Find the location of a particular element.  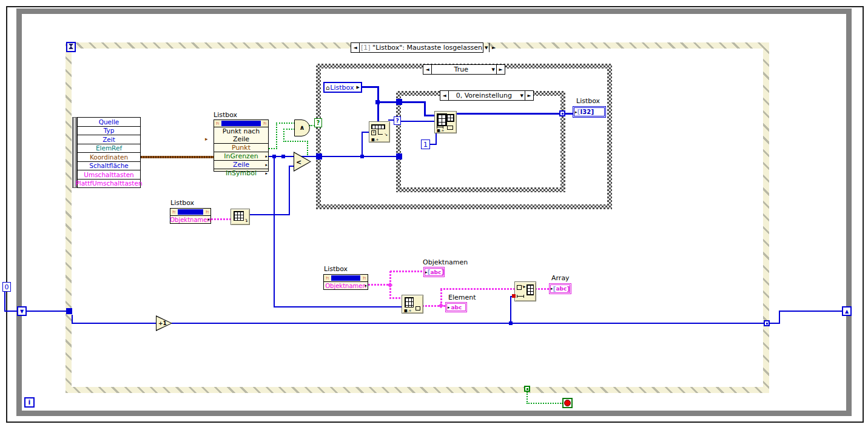

invoke-method-row: Punkt nach Zeile is located at coordinates (241, 136).